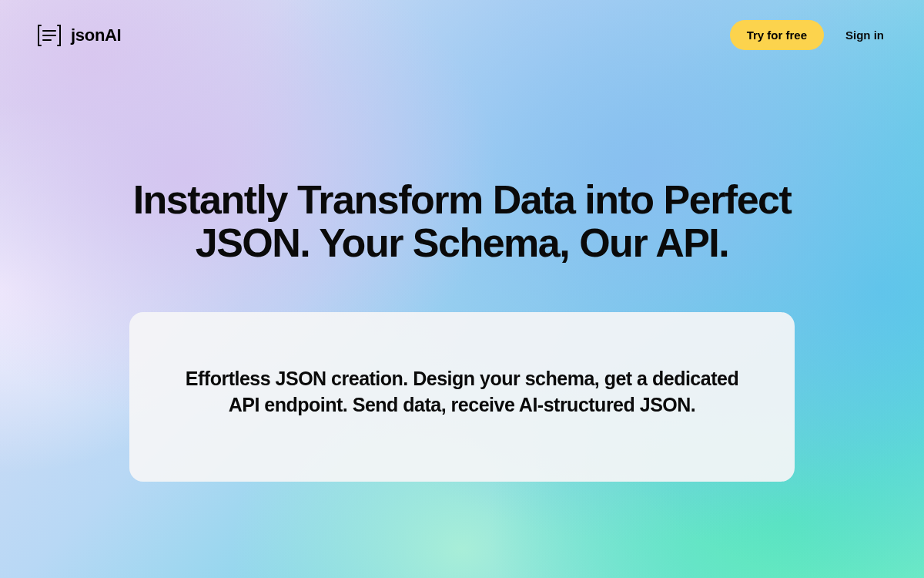 The height and width of the screenshot is (578, 924). Describe the element at coordinates (79, 35) in the screenshot. I see `logo: jsonAI` at that location.